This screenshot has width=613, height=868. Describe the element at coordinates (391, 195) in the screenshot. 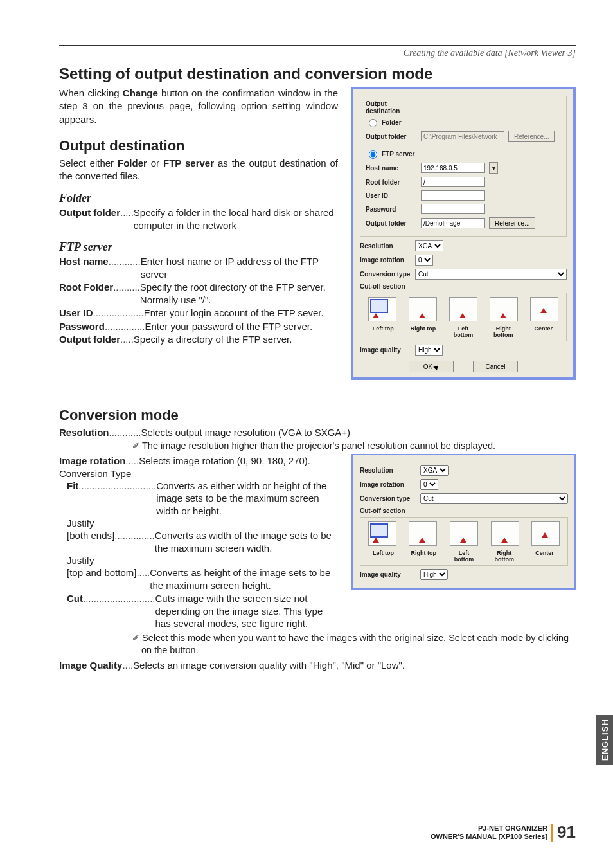

I see `lbl-user: User ID` at that location.